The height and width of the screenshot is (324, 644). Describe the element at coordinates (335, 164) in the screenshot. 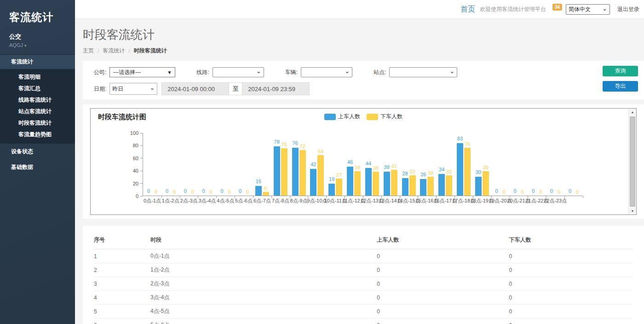

I see `bar-group: 192710点-11点` at that location.